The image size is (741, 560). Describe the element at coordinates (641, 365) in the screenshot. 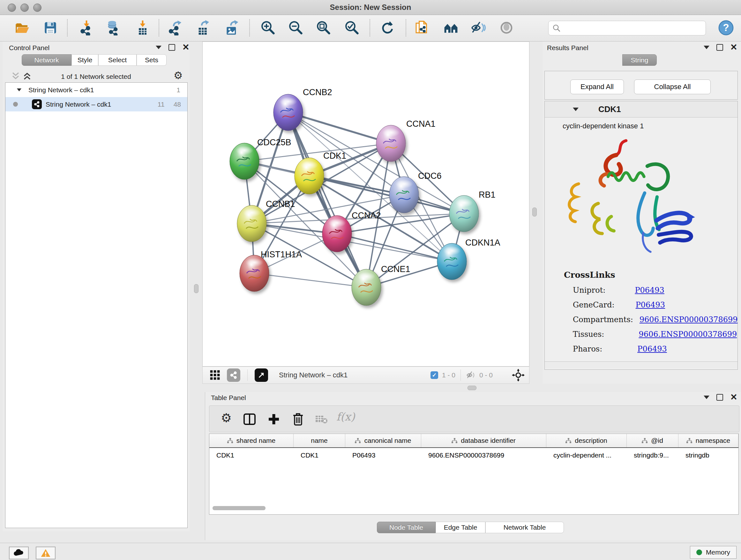

I see `results-hscrollbar` at that location.